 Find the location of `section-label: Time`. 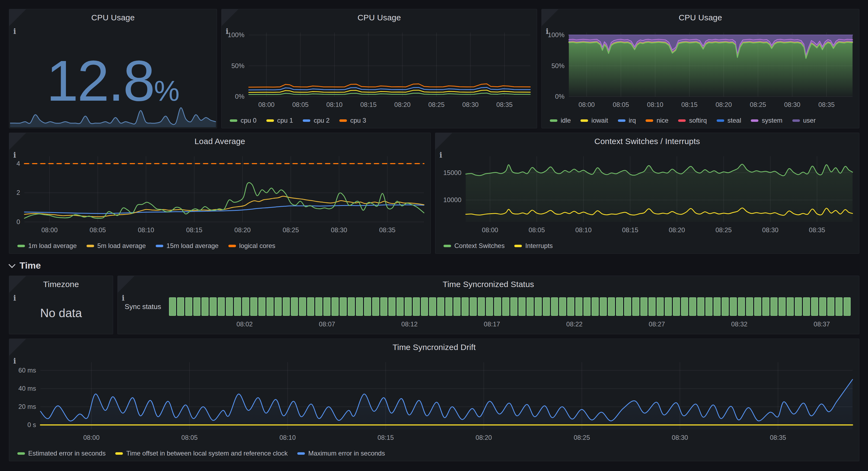

section-label: Time is located at coordinates (30, 266).